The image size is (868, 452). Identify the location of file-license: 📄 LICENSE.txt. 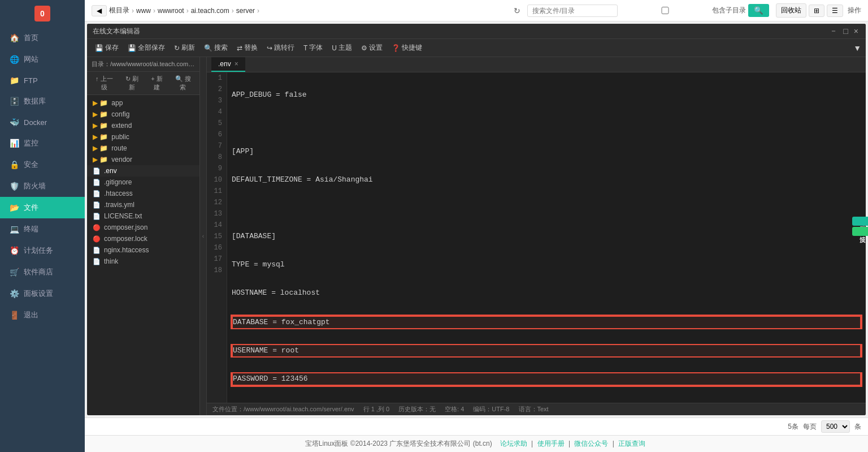
(144, 216).